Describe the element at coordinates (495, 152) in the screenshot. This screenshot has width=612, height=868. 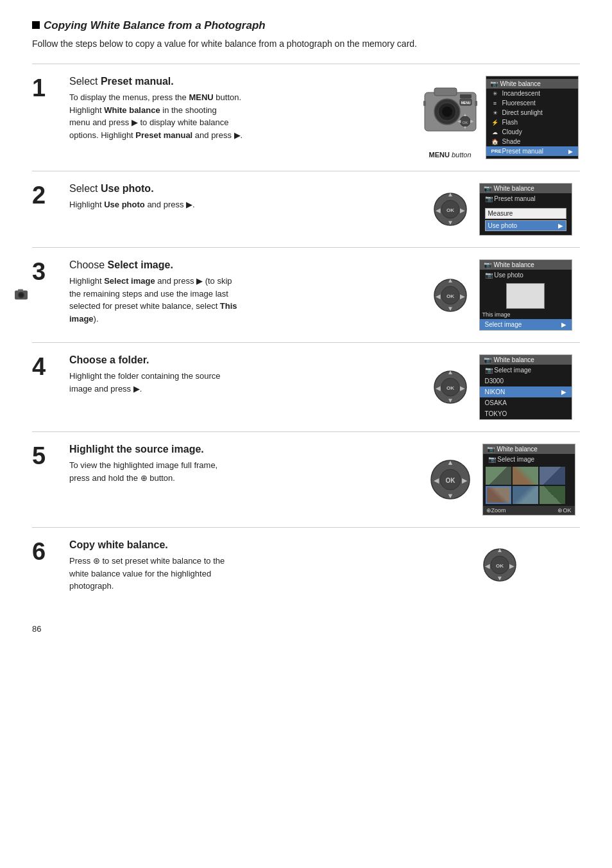
I see `preset-icon: PRE` at that location.